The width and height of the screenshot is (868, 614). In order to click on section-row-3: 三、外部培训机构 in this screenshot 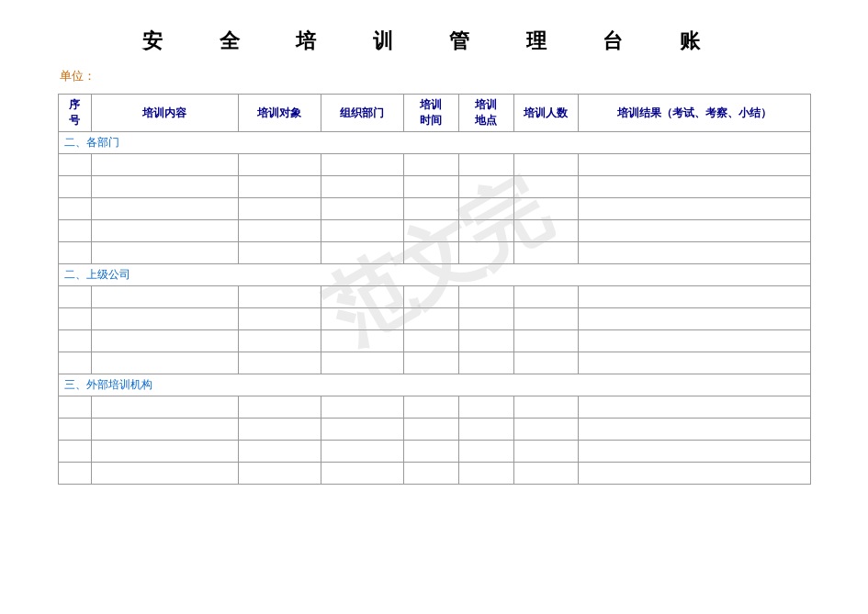, I will do `click(434, 385)`.